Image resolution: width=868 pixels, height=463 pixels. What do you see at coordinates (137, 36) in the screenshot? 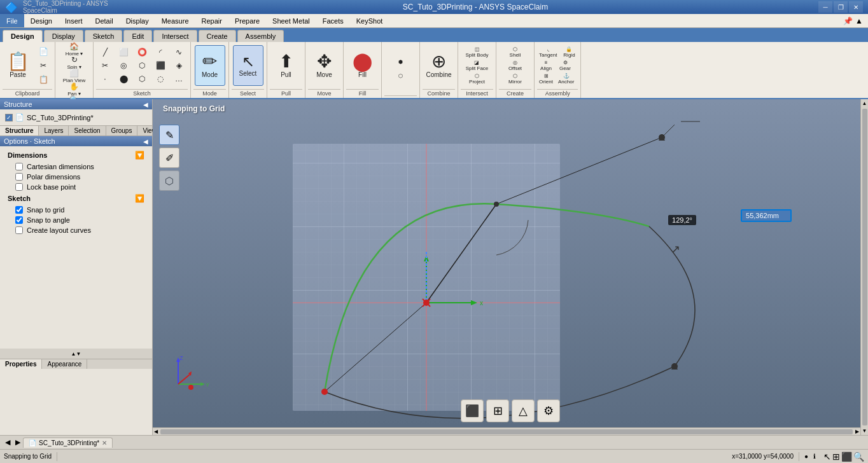
I see `tab-edit: Edit` at bounding box center [137, 36].